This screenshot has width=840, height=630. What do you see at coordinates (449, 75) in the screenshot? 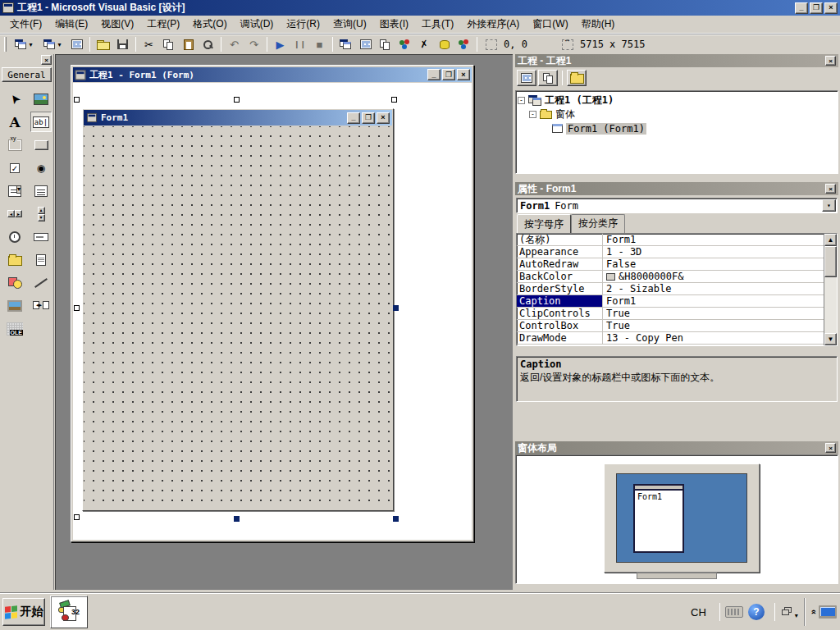
I see `designer-maximize-button: ❐` at bounding box center [449, 75].